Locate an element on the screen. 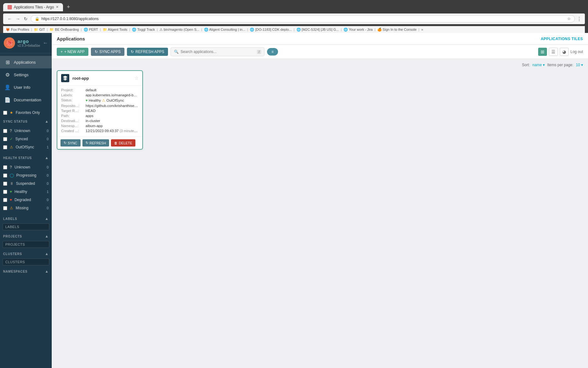 Image resolution: width=588 pixels, height=368 pixels. favorites-only-checkbox is located at coordinates (5, 113).